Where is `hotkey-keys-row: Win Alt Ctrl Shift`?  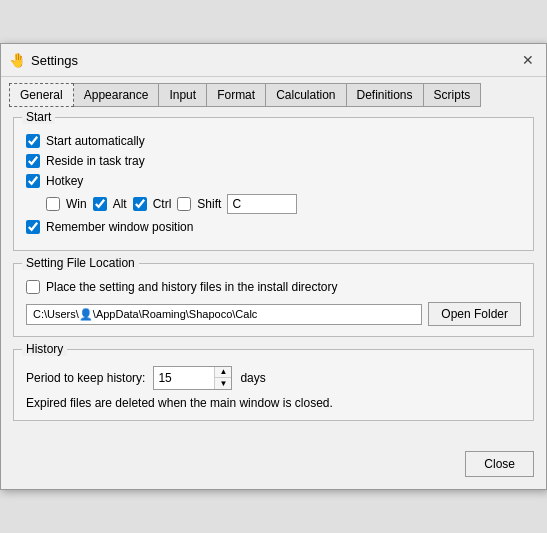
hotkey-keys-row: Win Alt Ctrl Shift is located at coordinates (284, 204).